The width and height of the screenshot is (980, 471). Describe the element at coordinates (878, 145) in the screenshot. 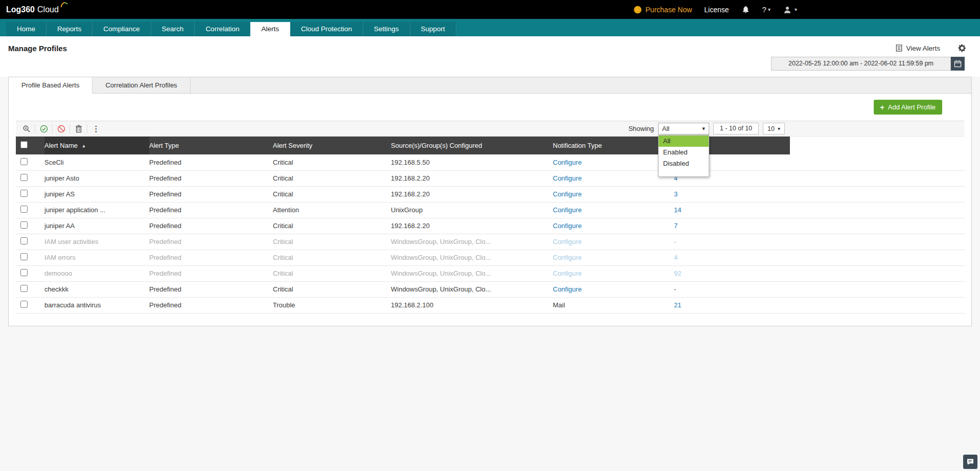

I see `header-filler` at that location.